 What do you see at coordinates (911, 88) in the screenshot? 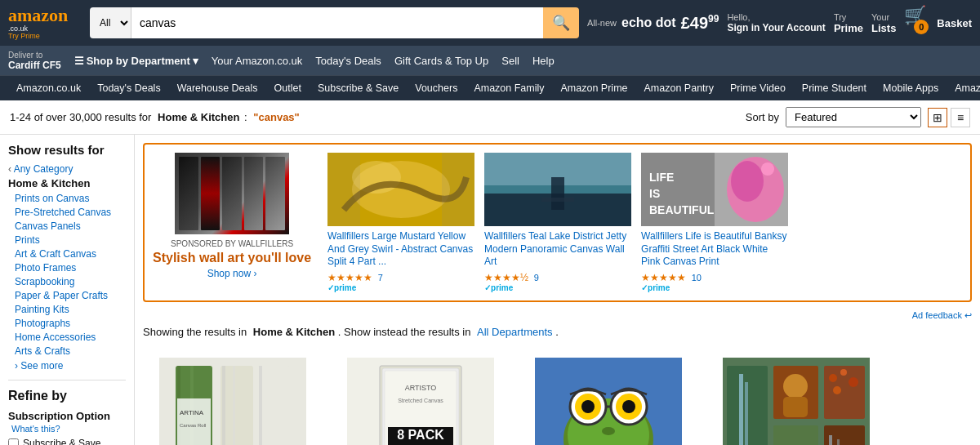
I see `nav-mobile-apps: Mobile Apps` at bounding box center [911, 88].